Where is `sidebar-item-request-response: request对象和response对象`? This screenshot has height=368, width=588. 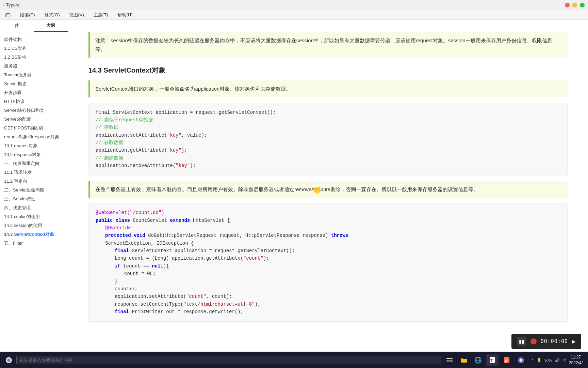 sidebar-item-request-response: request对象和response对象 is located at coordinates (34, 137).